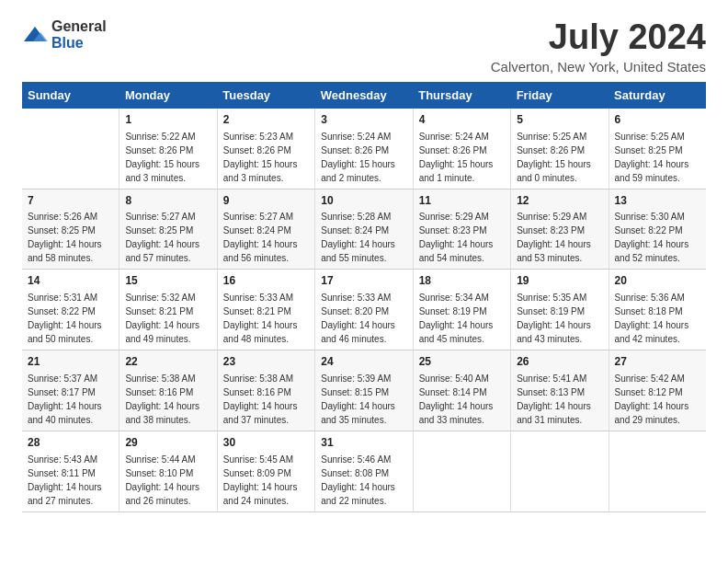 This screenshot has width=728, height=563. I want to click on cell-week1-day4: 4Sunrise: 5:24 AMSunset: 8:26 PMDaylight…, so click(461, 149).